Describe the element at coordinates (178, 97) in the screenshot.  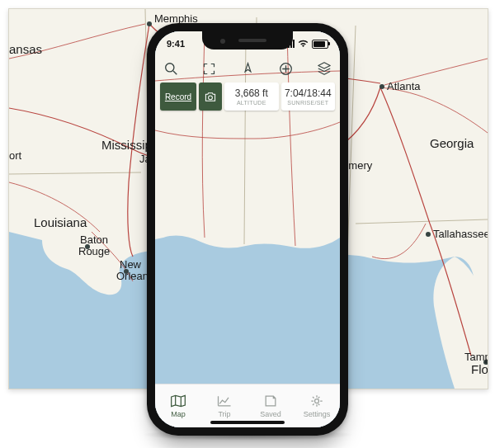
I see `record-label: Record` at that location.